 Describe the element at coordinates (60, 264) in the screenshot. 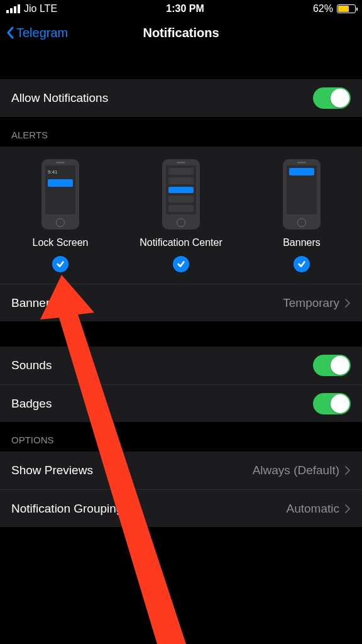

I see `lock-screen-check-icon` at that location.